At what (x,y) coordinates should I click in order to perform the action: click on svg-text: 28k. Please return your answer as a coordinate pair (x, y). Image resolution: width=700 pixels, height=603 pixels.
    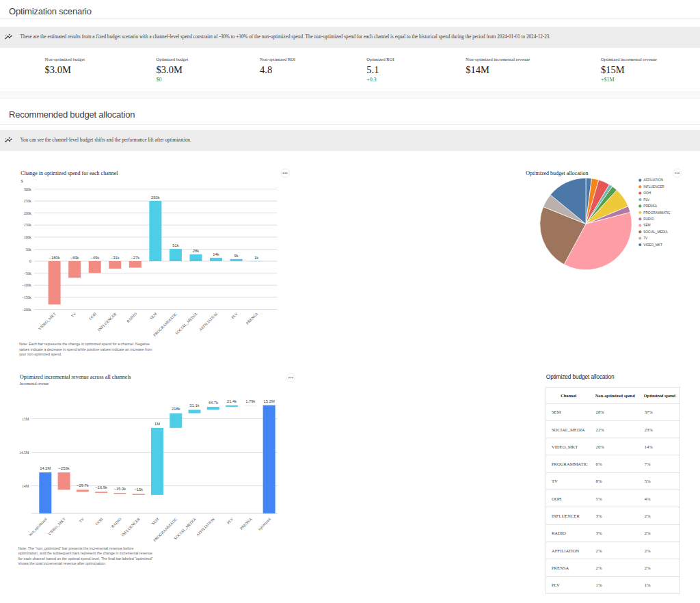
    Looking at the image, I should click on (196, 251).